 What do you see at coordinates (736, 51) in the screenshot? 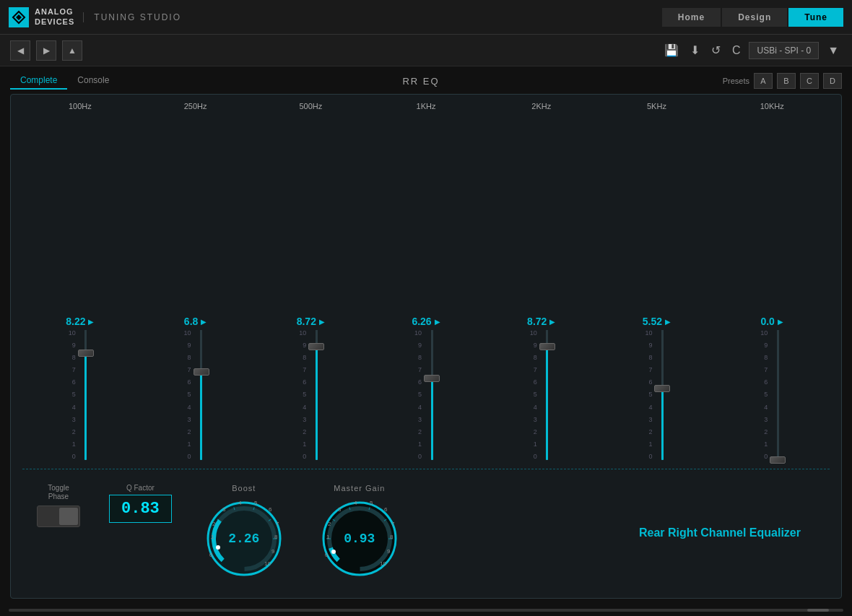
I see `reset-icon: C` at bounding box center [736, 51].